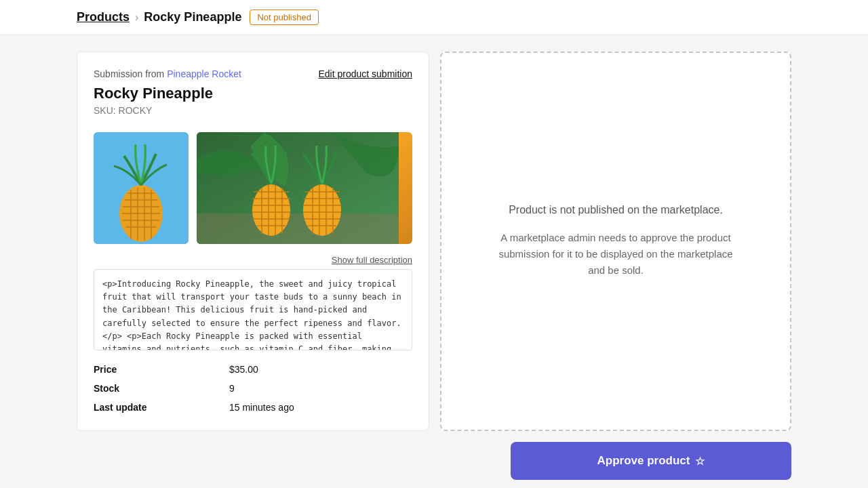 The height and width of the screenshot is (488, 868). I want to click on description-box: <p>Introducing Rocky Pineapple, the swee…, so click(253, 310).